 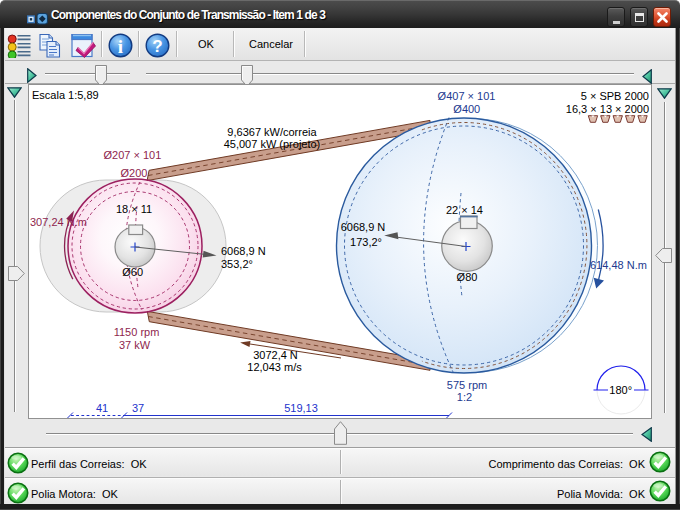 I want to click on svg-text: Ø80, so click(x=468, y=277).